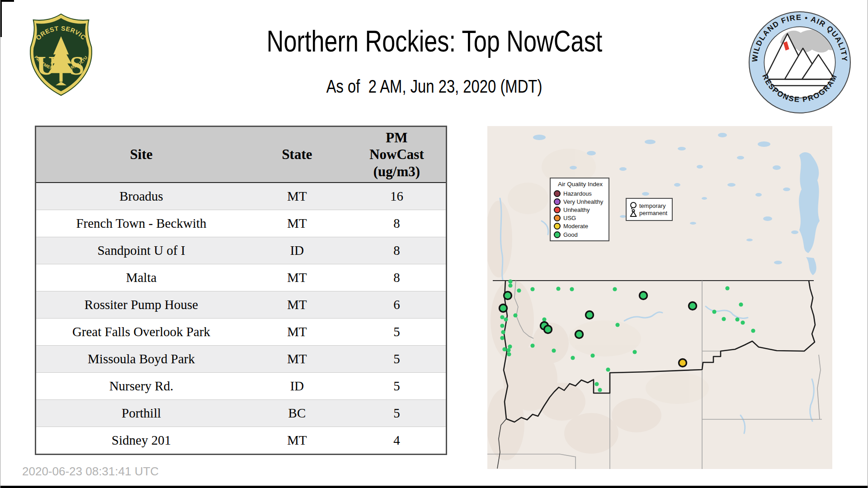 The image size is (868, 488). I want to click on aqi-legend-title: Air Quality Index, so click(580, 184).